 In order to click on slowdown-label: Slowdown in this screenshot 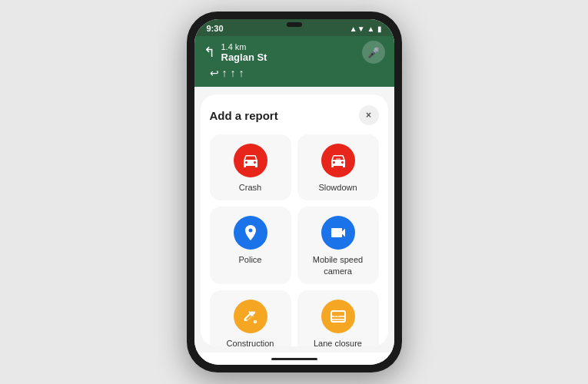, I will do `click(337, 187)`.